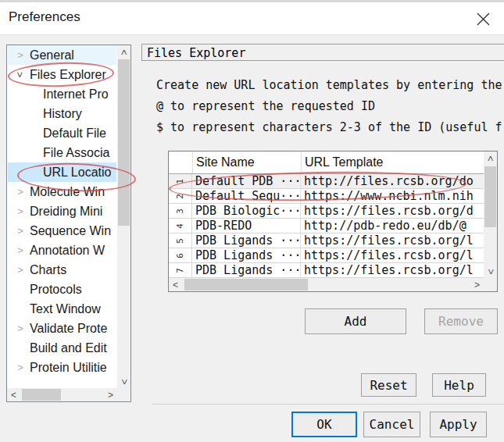 This screenshot has width=504, height=442. Describe the element at coordinates (392, 211) in the screenshot. I see `url-template-cell: https://files.rcsb.org/d` at that location.